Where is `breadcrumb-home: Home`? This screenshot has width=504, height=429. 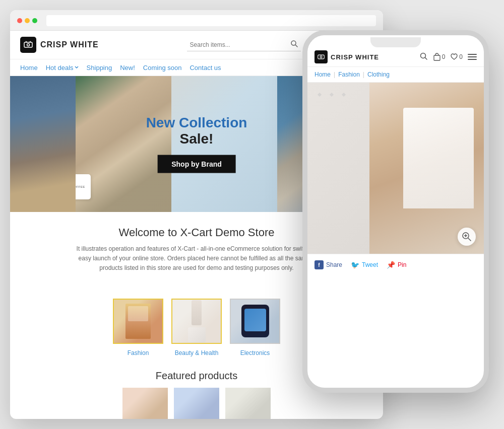
breadcrumb-home: Home is located at coordinates (323, 75).